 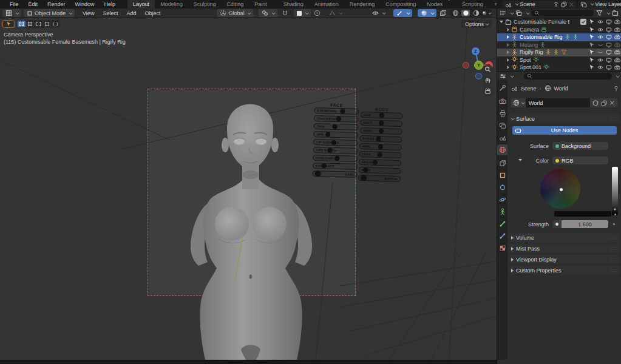 I want to click on menu-help: Help, so click(x=110, y=4).